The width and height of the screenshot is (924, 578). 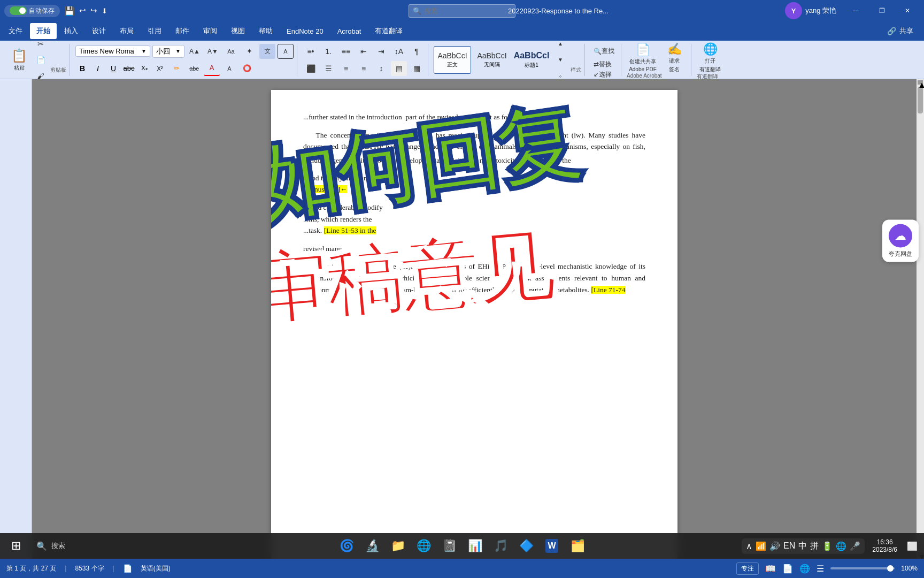 I want to click on style-heading1: AaBbCcI 标题1, so click(x=532, y=60).